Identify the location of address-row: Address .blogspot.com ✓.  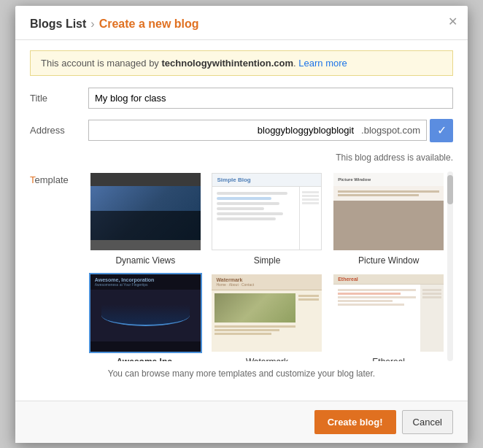
(242, 131).